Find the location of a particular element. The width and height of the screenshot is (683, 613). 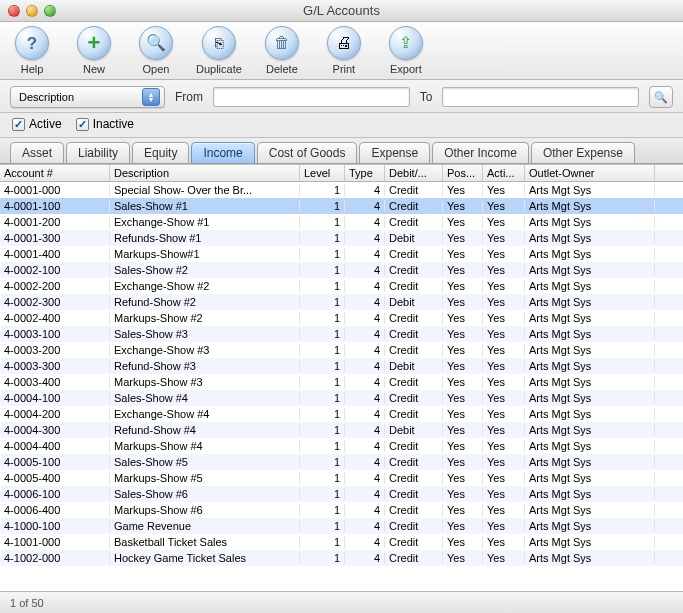

table-row: 4-0002-100Sales-Show #214CreditYesYesArt… is located at coordinates (342, 270).